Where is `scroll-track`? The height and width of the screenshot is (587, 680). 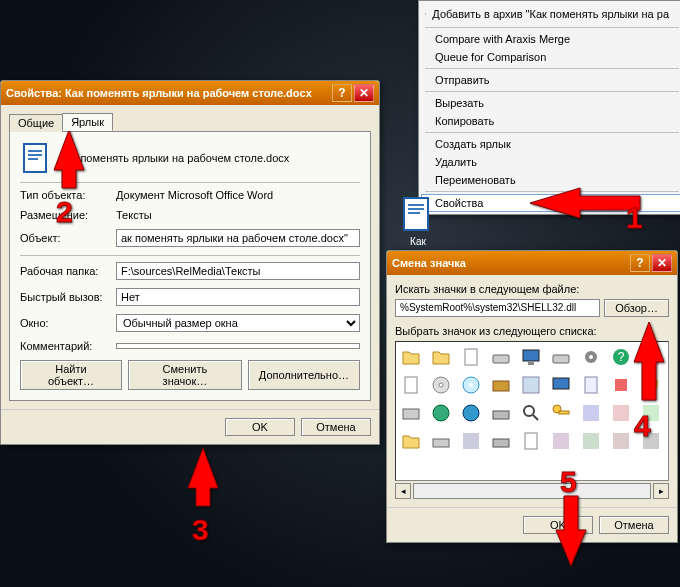 scroll-track is located at coordinates (532, 491).